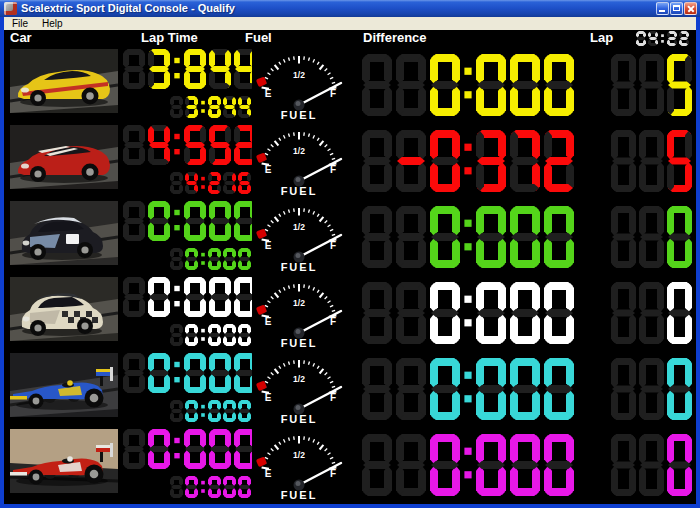  What do you see at coordinates (258, 38) in the screenshot?
I see `column-header-fuel: Fuel` at bounding box center [258, 38].